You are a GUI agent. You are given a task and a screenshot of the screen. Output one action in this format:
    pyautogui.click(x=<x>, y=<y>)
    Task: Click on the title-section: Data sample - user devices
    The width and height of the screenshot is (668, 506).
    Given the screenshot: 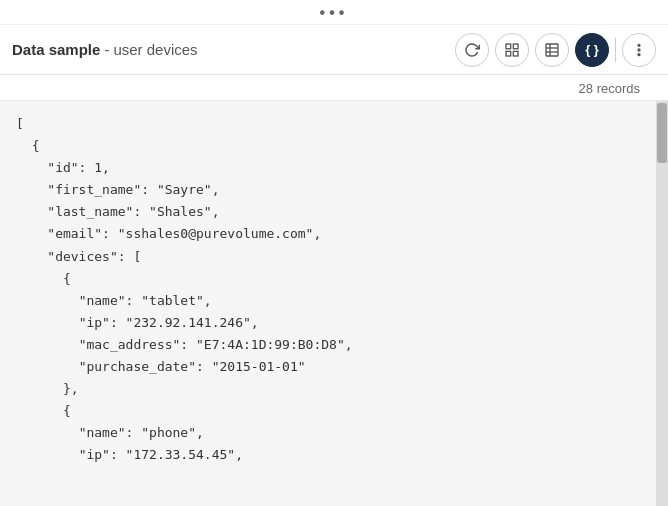 What is the action you would take?
    pyautogui.click(x=105, y=50)
    